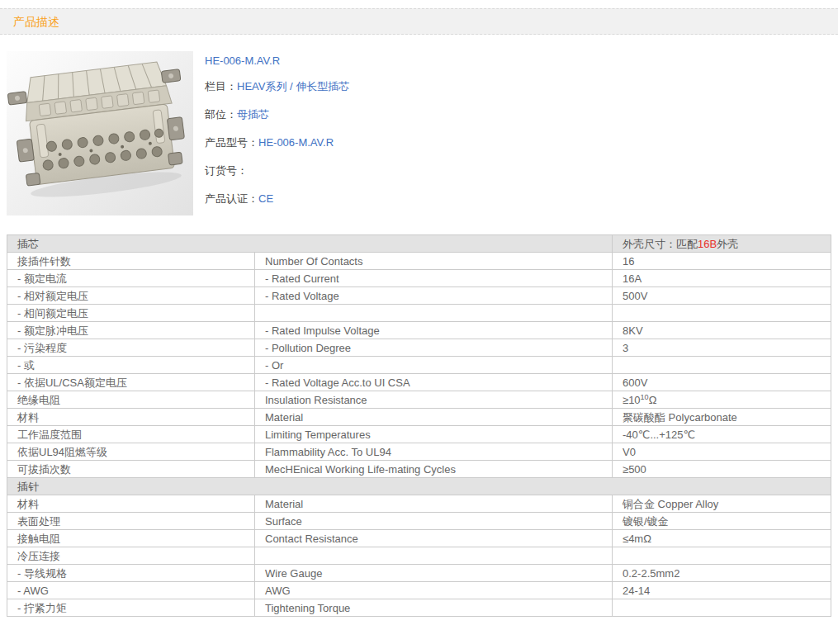 This screenshot has width=838, height=644. I want to click on table-row: 绝缘电阻 Insulation Resistance ≥1010Ω, so click(419, 400).